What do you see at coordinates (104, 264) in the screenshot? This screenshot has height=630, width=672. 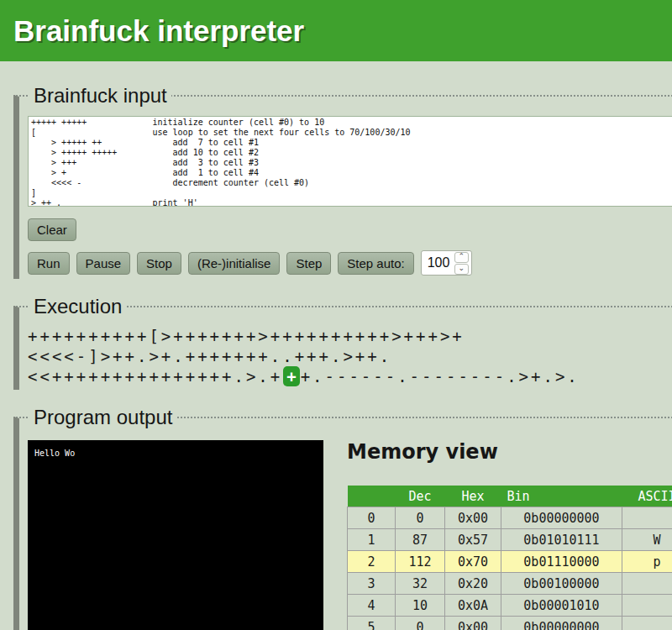 I see `pause-button: Pause` at bounding box center [104, 264].